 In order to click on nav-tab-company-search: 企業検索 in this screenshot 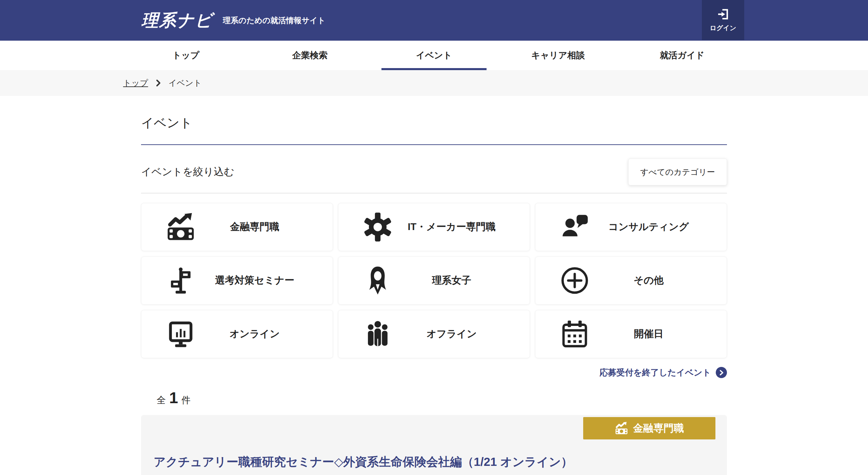, I will do `click(310, 56)`.